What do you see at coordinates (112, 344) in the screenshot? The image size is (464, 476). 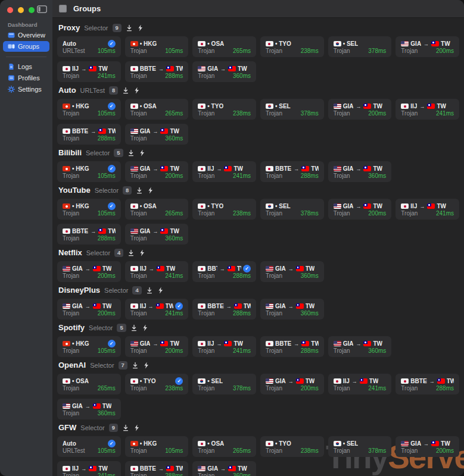 I see `selected-check-icon` at bounding box center [112, 344].